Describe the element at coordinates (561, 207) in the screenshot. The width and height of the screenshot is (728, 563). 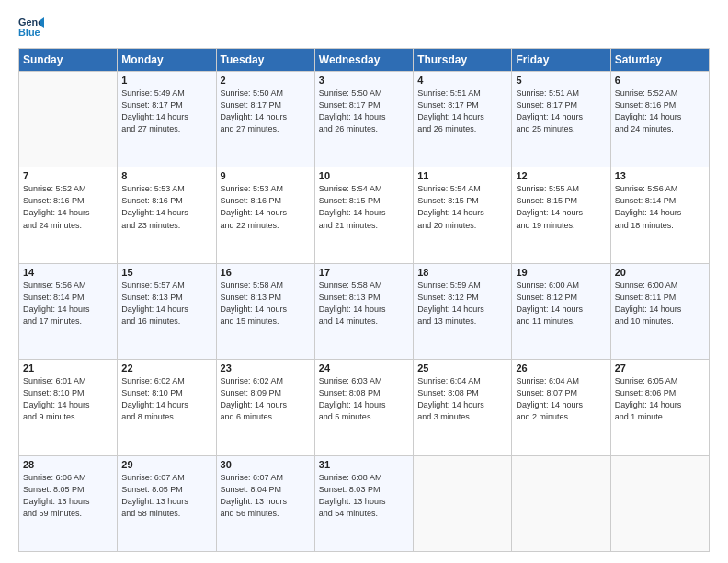
I see `day-info: Sunrise: 5:55 AM Sunset: 8:15 PM Dayligh…` at that location.